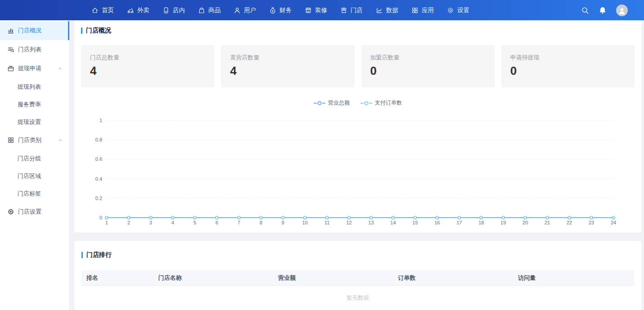 Image resolution: width=644 pixels, height=310 pixels. What do you see at coordinates (35, 159) in the screenshot?
I see `sidebar-item-store-group: 门店分组` at bounding box center [35, 159].